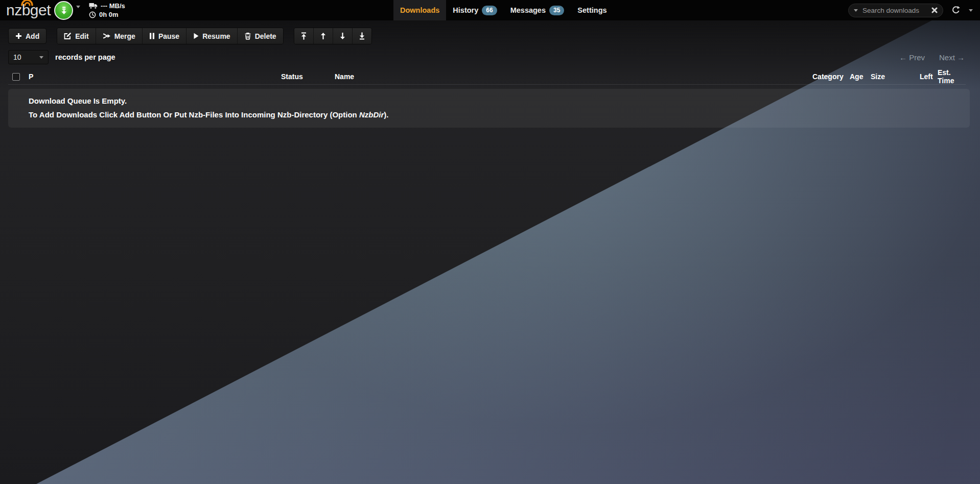 The height and width of the screenshot is (484, 980). Describe the element at coordinates (107, 36) in the screenshot. I see `merge-icon` at that location.